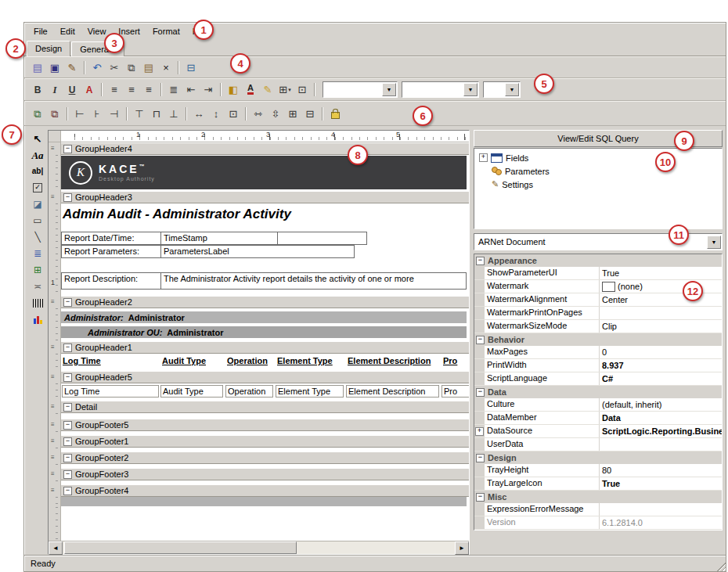 The image size is (728, 572). I want to click on info-empty-cell, so click(323, 238).